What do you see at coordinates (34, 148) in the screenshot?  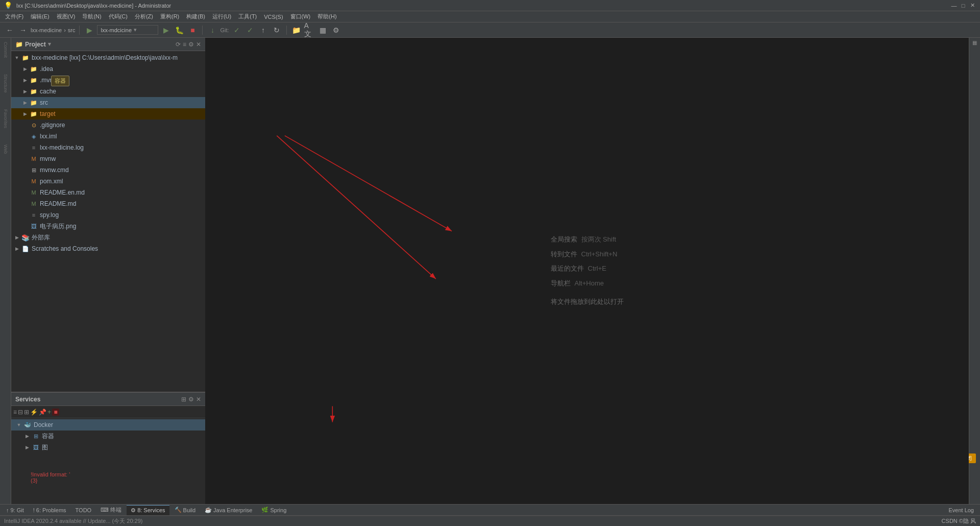 I see `file-icon-log: ≡` at bounding box center [34, 148].